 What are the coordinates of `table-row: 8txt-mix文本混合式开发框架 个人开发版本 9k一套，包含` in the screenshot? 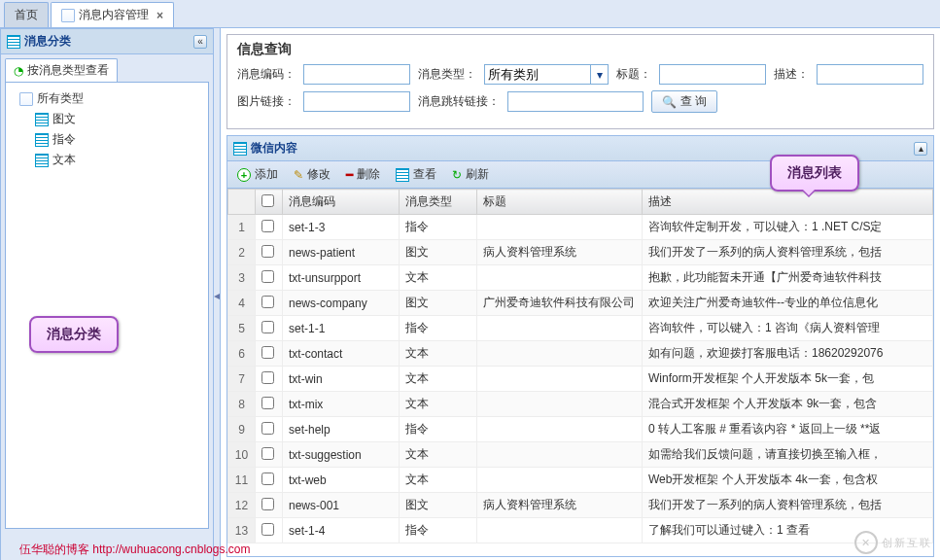 It's located at (581, 404).